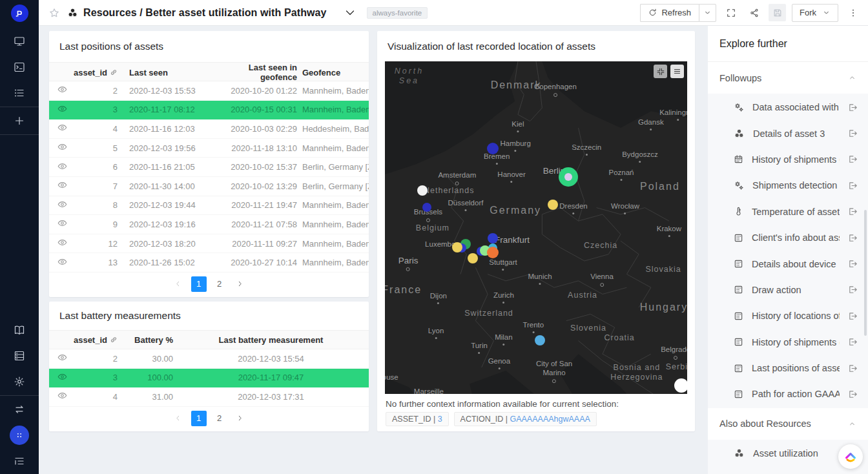 The image size is (868, 474). What do you see at coordinates (209, 206) in the screenshot?
I see `table-row: 82020-12-03 19:442020-11-21 19:47Mannhei…` at bounding box center [209, 206].